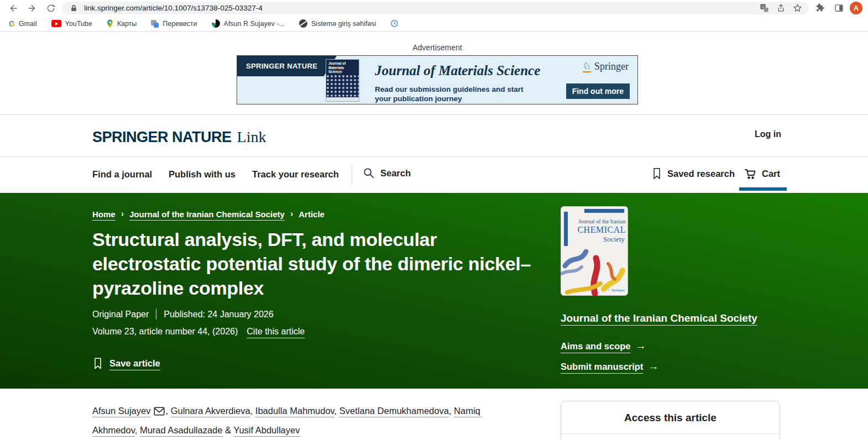 The width and height of the screenshot is (868, 440). What do you see at coordinates (337, 23) in the screenshot?
I see `bookmark-sistem: Sistemə giriş səhifəsi` at bounding box center [337, 23].